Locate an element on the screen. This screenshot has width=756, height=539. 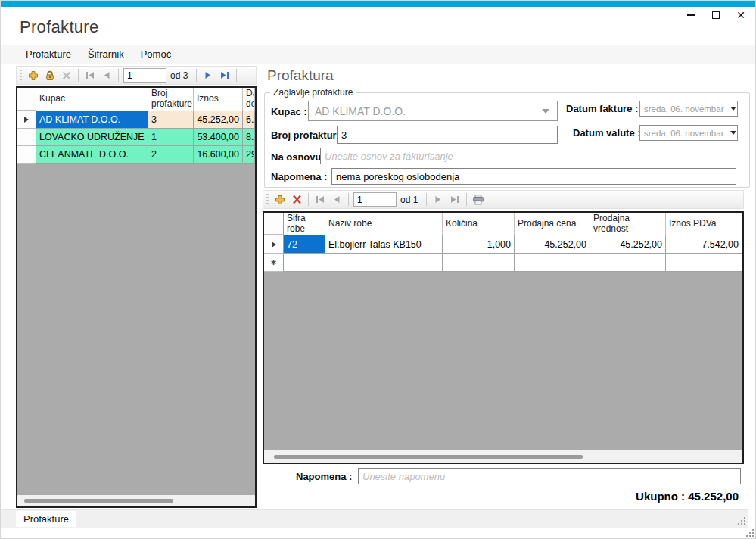
cell-broj: 2 is located at coordinates (171, 154).